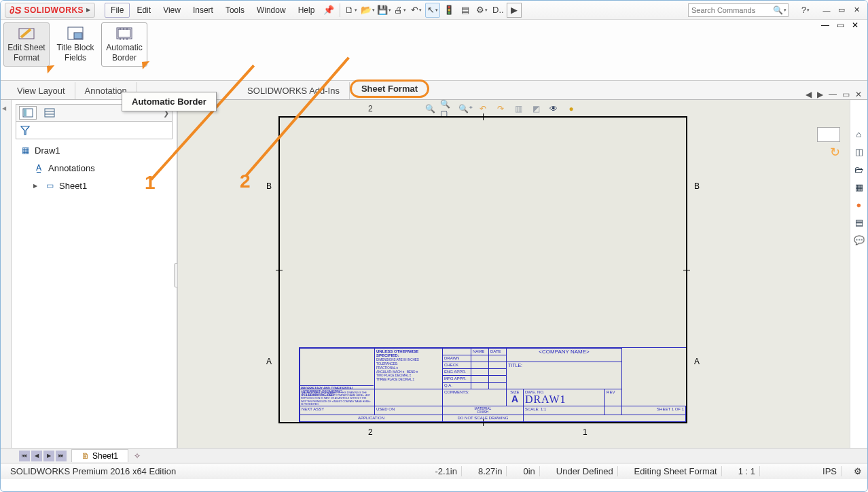  I want to click on forum-icon: 💬, so click(859, 240).